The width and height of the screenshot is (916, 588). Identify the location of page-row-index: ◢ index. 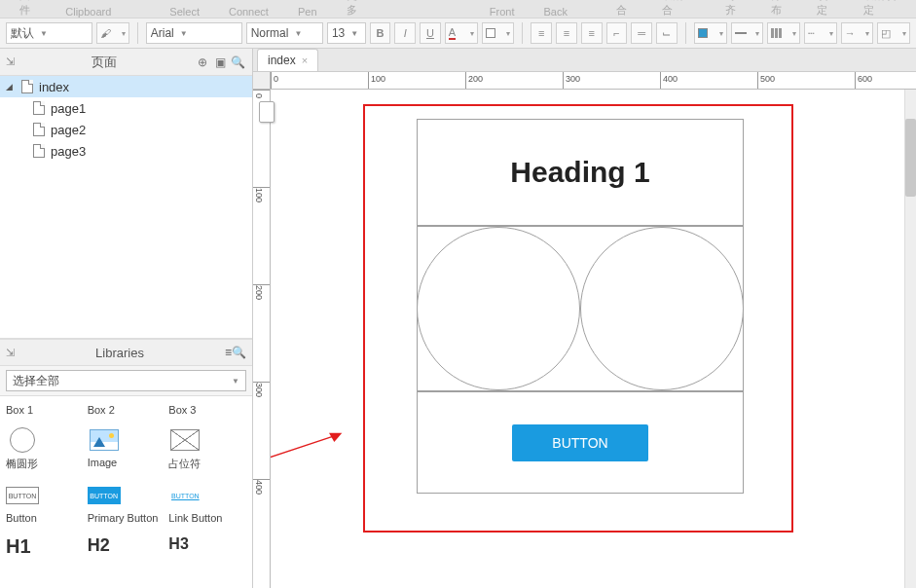
(127, 87).